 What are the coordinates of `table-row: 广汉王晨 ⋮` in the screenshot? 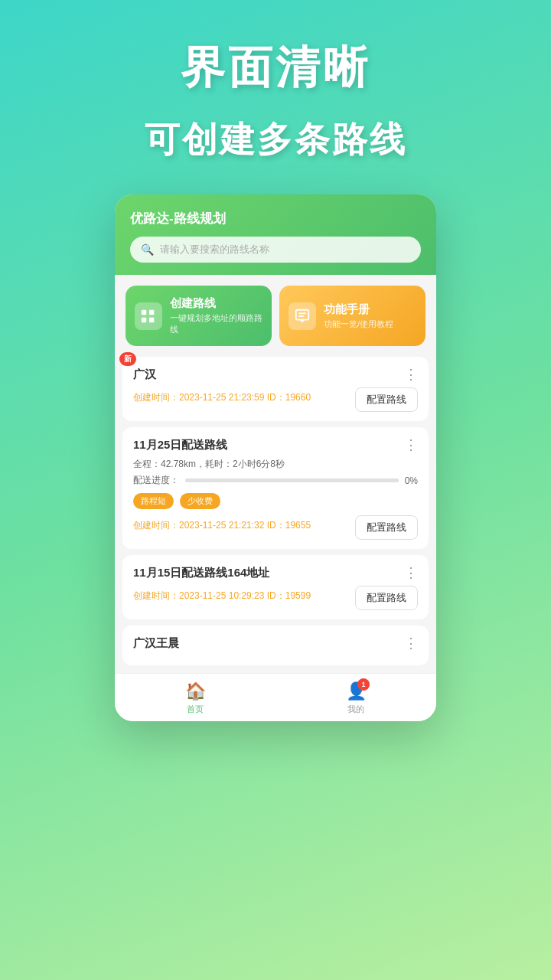 It's located at (276, 645).